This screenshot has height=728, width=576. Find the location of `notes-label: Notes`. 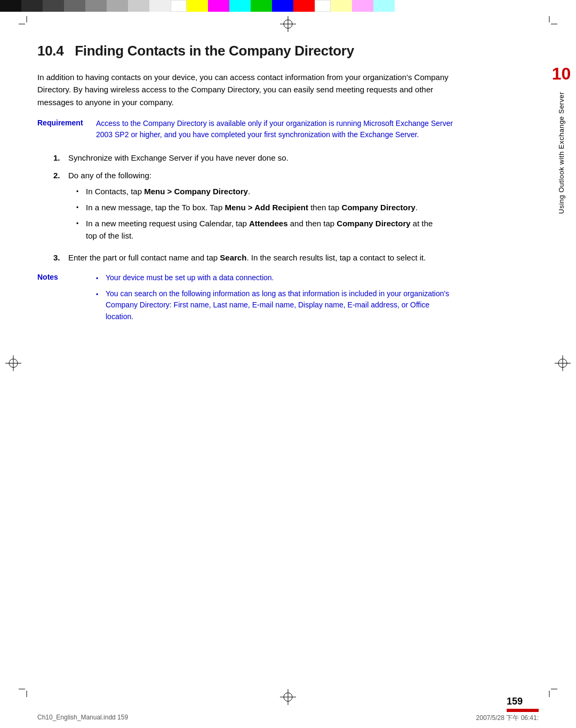

notes-label: Notes is located at coordinates (67, 300).